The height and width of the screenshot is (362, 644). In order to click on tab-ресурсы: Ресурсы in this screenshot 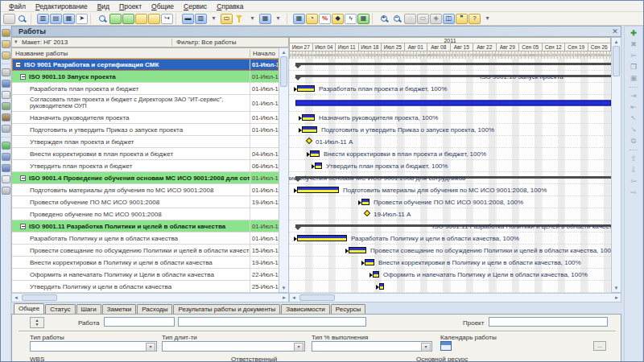, I will do `click(349, 309)`.